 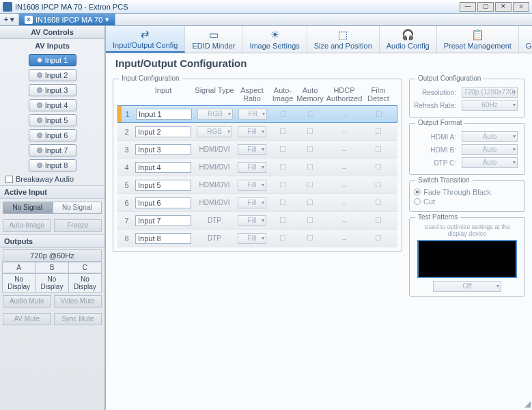 I want to click on tab-general: ⚙General Settings, so click(x=526, y=40).